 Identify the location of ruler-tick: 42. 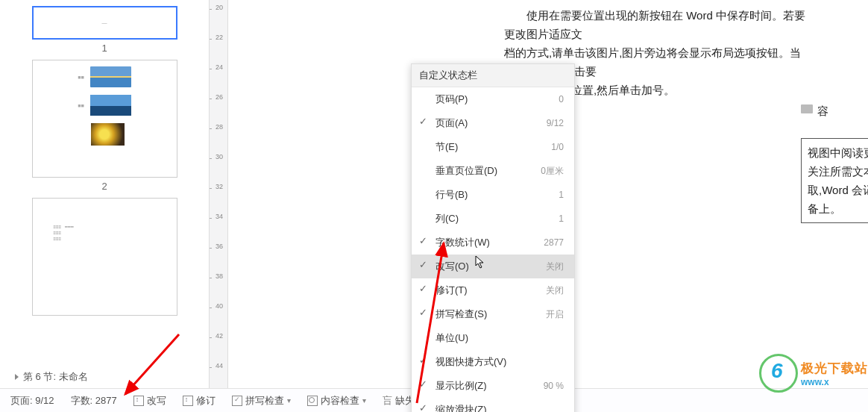
(219, 336).